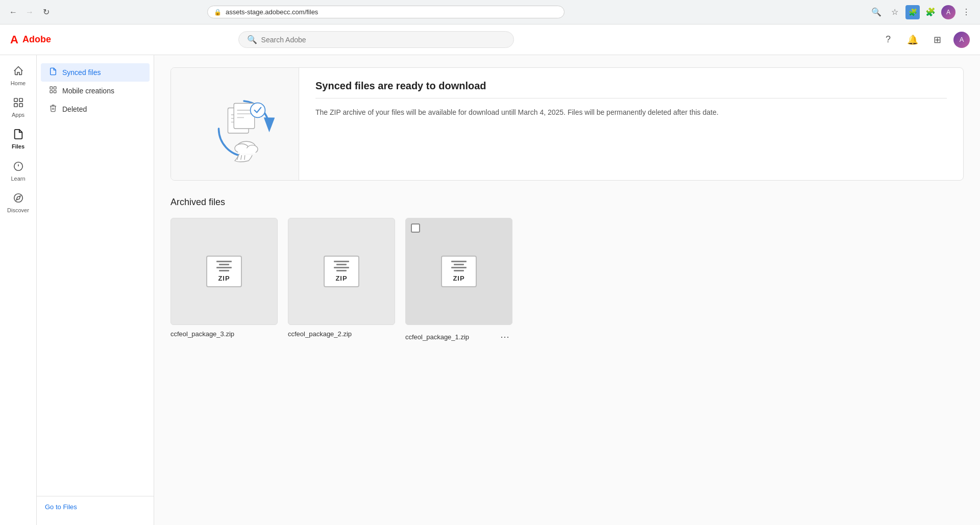 This screenshot has width=980, height=525. Describe the element at coordinates (61, 507) in the screenshot. I see `go-to-files-link: Go to Files` at that location.